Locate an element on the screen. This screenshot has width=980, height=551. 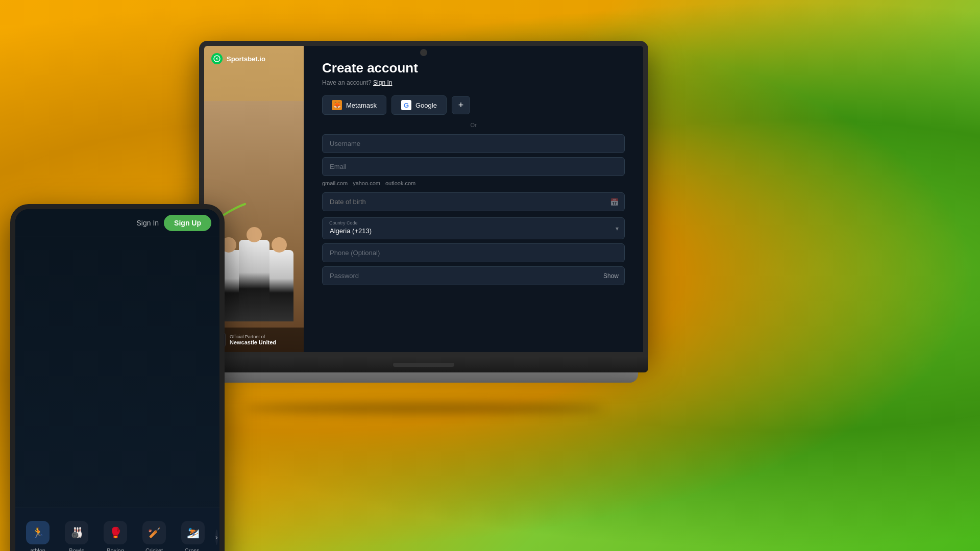
google-button: G Google is located at coordinates (419, 105).